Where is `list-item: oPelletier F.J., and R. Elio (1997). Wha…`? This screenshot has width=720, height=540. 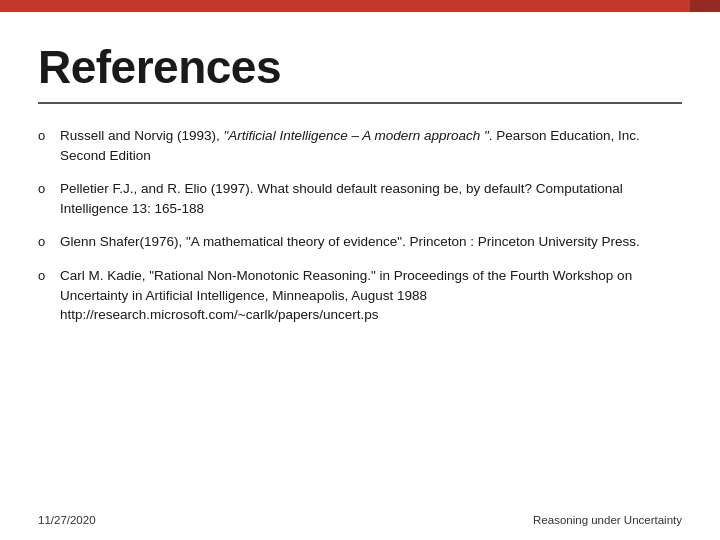 list-item: oPelletier F.J., and R. Elio (1997). Wha… is located at coordinates (360, 198).